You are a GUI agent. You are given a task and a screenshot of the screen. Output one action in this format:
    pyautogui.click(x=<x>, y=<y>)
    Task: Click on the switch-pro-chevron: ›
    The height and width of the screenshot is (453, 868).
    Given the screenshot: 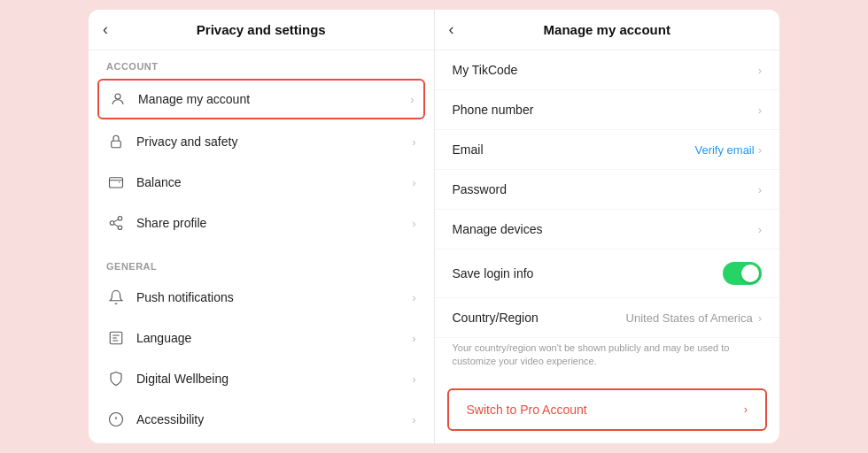 What is the action you would take?
    pyautogui.click(x=746, y=409)
    